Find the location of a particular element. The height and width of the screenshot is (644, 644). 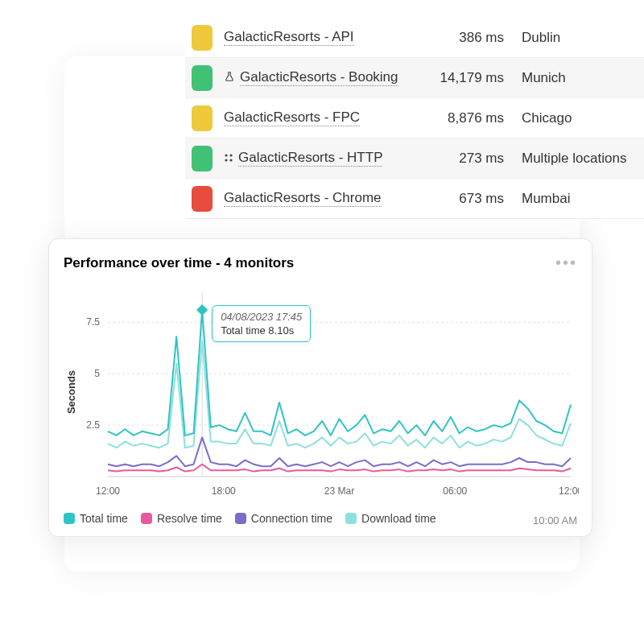

location: Dublin is located at coordinates (577, 38).